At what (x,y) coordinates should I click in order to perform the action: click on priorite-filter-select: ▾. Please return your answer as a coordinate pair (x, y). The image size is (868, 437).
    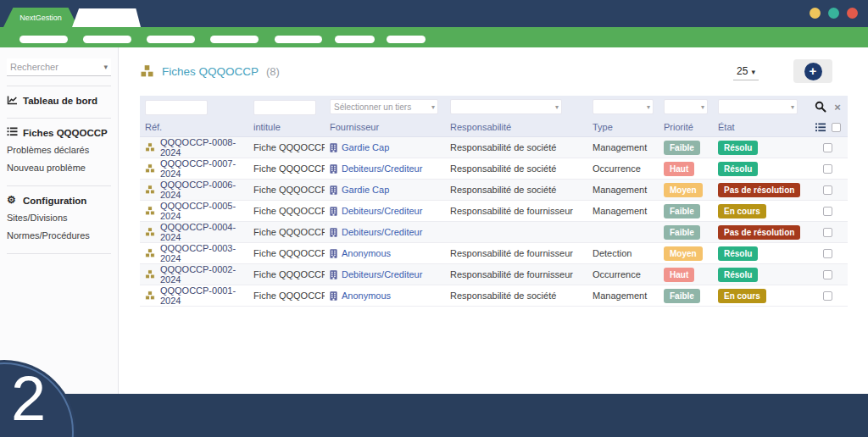
    Looking at the image, I should click on (686, 107).